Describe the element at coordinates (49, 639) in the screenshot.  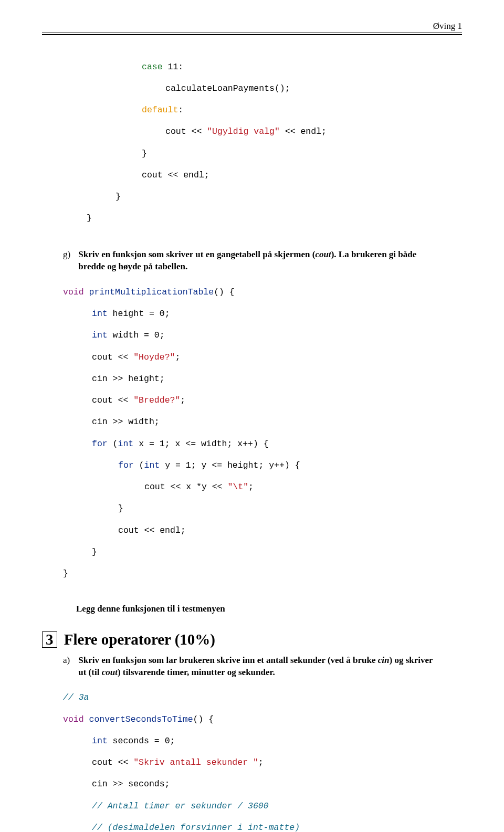
I see `section-number-box: 3` at that location.